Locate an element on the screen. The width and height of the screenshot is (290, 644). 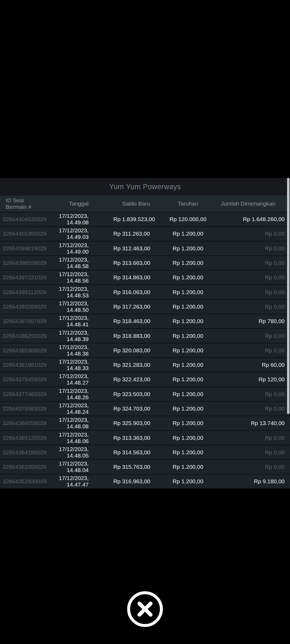
cell-date: 17/12/2023, 14.48.41 is located at coordinates (67, 321).